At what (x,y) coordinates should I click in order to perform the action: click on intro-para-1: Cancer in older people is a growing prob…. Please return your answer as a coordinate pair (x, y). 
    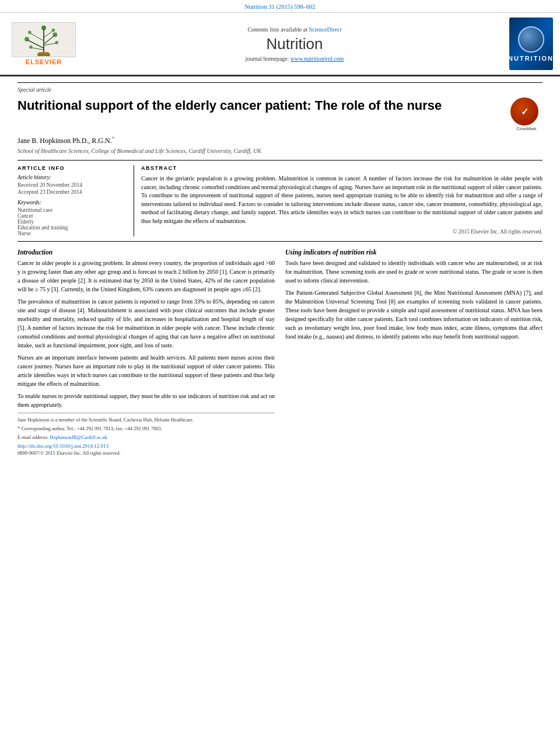
    Looking at the image, I should click on (146, 276).